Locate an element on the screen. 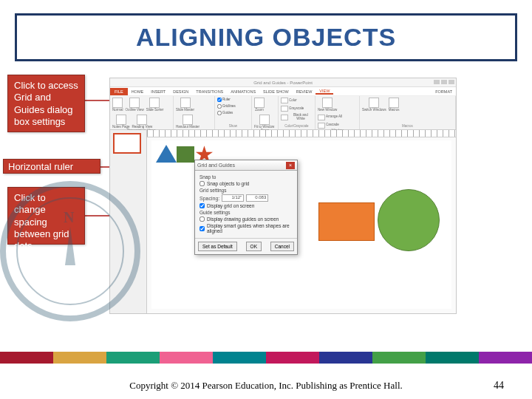 The width and height of the screenshot is (532, 399). slide-title: ALIGNING OBJECTS is located at coordinates (266, 37).